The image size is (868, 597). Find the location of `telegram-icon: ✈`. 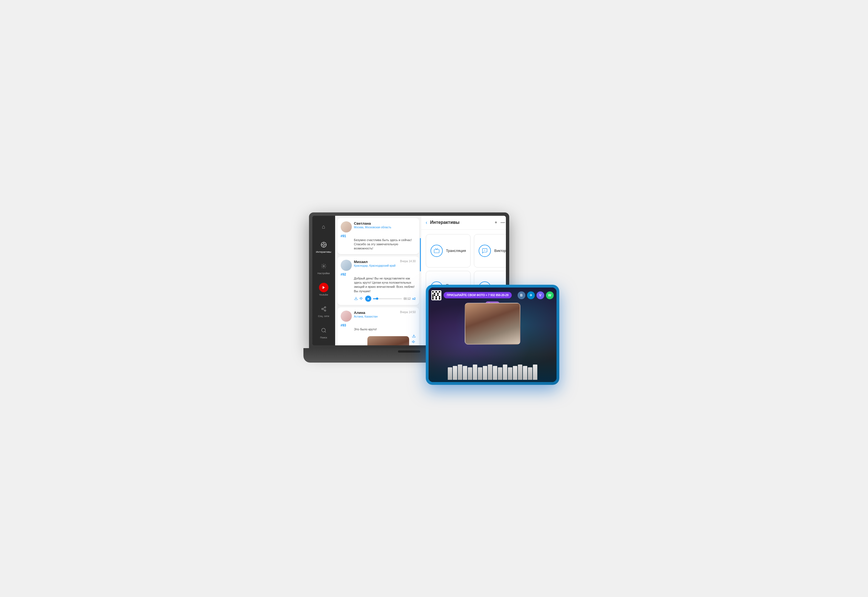

telegram-icon: ✈ is located at coordinates (531, 296).